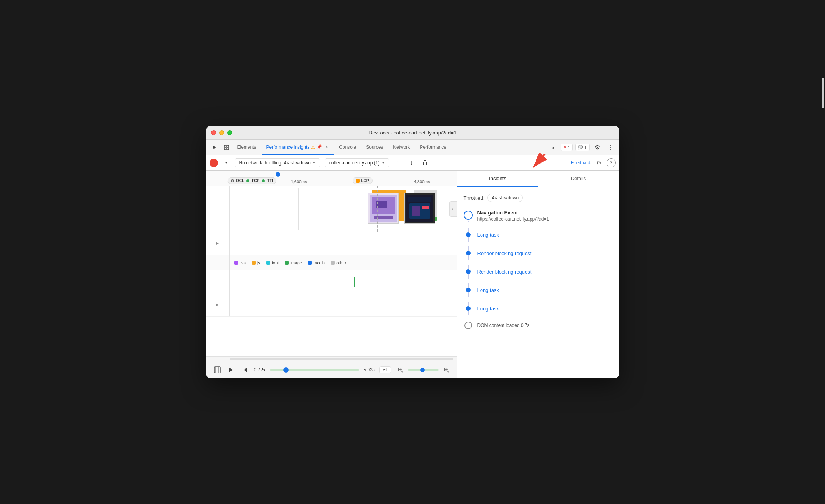 Image resolution: width=825 pixels, height=504 pixels. Describe the element at coordinates (488, 235) in the screenshot. I see `event-link-0: Long task` at that location.